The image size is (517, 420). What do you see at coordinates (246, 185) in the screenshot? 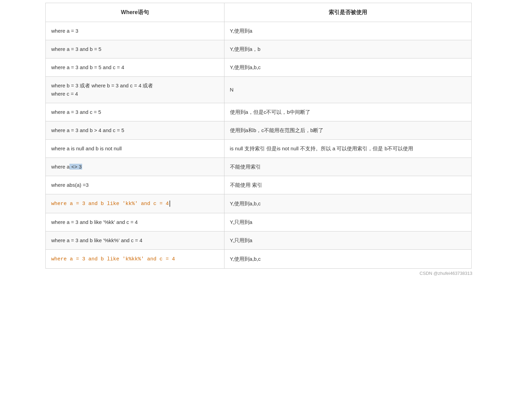
I see `index-text: 不能使用 索引` at bounding box center [246, 185].